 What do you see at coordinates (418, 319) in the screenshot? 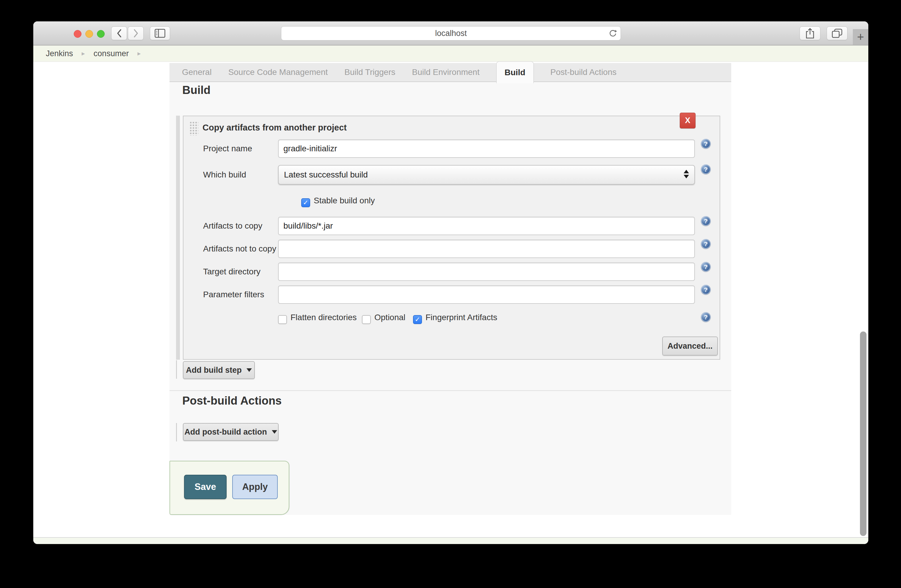
I see `fingerprint-artifacts-checkbox: ✓` at bounding box center [418, 319].